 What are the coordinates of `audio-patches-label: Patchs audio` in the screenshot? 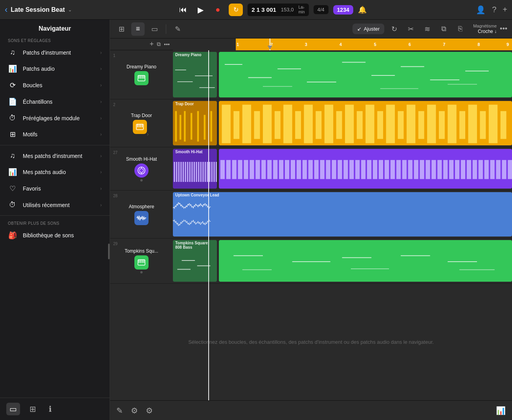 It's located at (59, 69).